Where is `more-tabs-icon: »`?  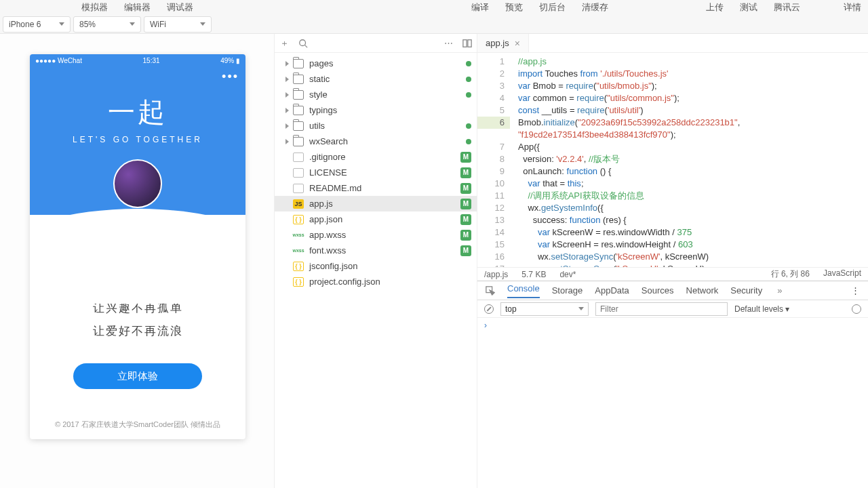 more-tabs-icon: » is located at coordinates (780, 290).